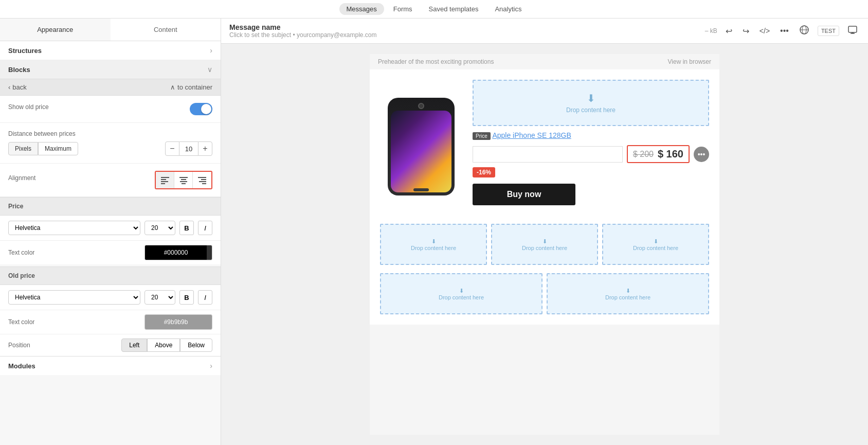 This screenshot has width=868, height=445. Describe the element at coordinates (110, 70) in the screenshot. I see `blocks-section: Blocks ∨` at that location.